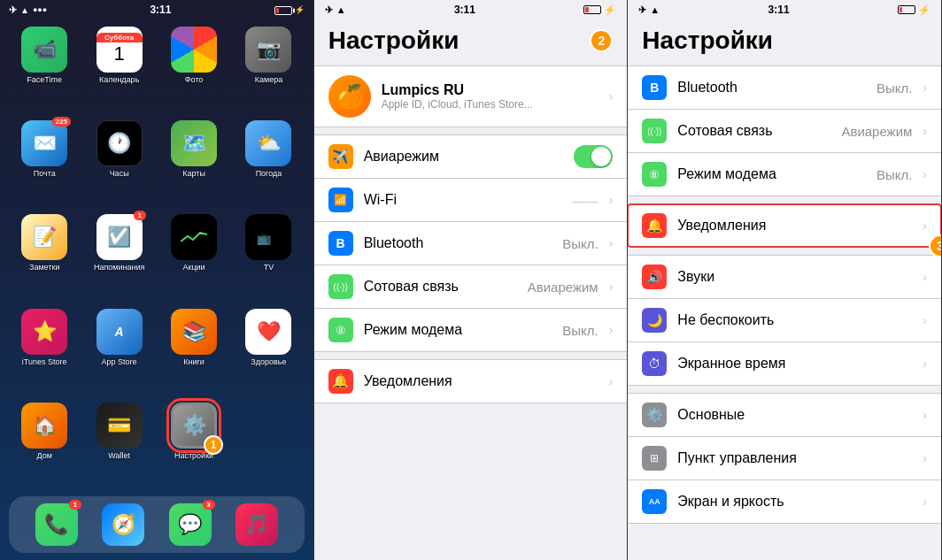  I want to click on app-icon-appstore: A, so click(120, 332).